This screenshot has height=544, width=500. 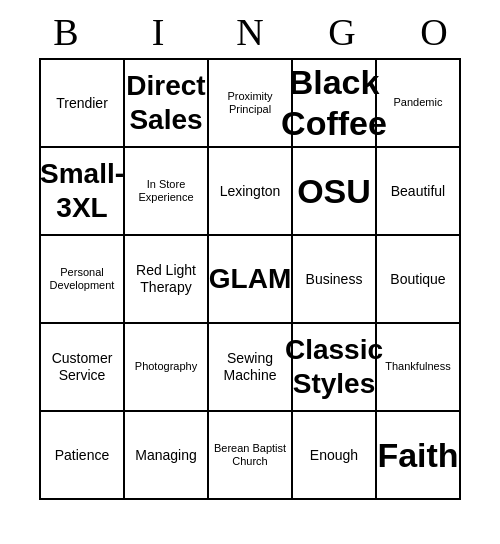 I want to click on bingo-cell: Black Coffee, so click(x=335, y=104).